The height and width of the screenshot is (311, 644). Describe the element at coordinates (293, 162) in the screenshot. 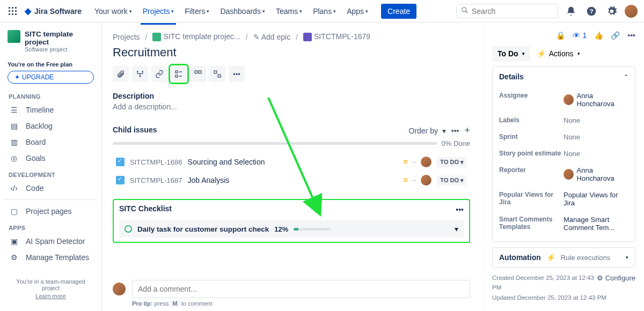

I see `child-title: Sourcing and Selection` at that location.